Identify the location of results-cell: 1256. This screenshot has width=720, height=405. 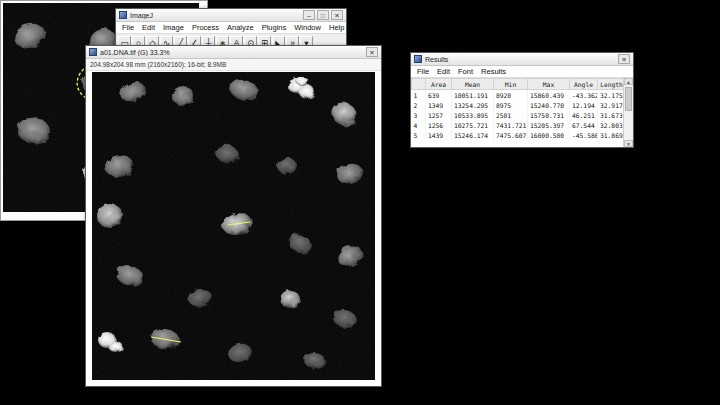
(439, 125).